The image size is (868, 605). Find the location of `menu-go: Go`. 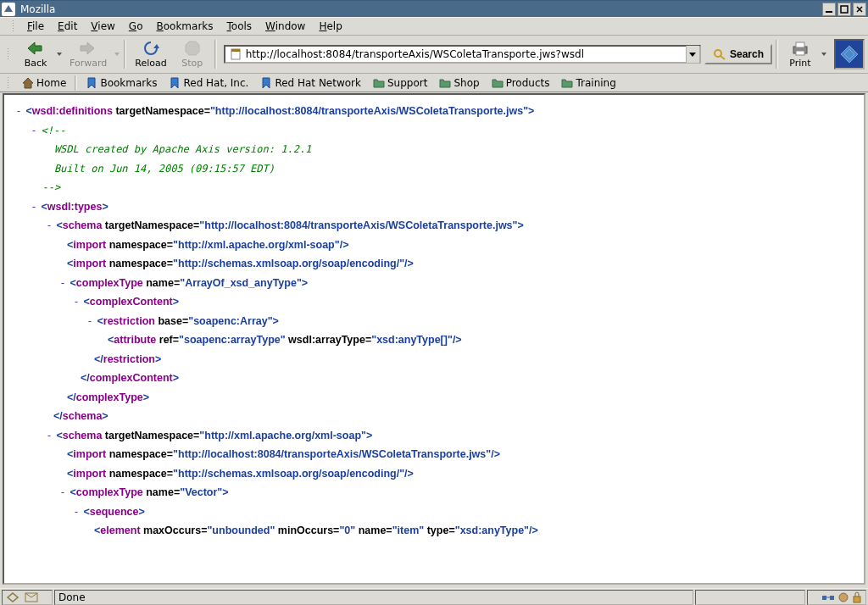

menu-go: Go is located at coordinates (136, 26).